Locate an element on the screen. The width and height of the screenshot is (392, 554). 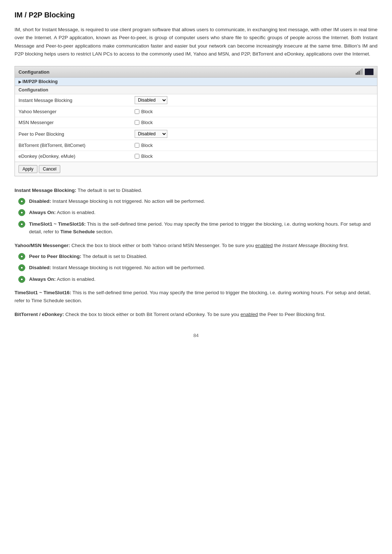
yahoo-block-text: Block is located at coordinates (147, 112).